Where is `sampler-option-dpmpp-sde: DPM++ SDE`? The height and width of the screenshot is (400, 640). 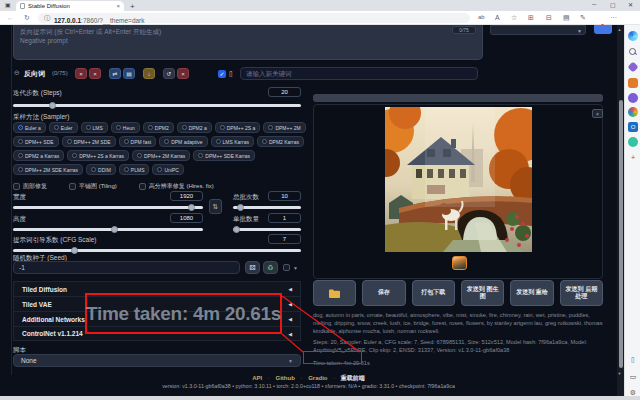
sampler-option-dpmpp-sde: DPM++ SDE is located at coordinates (36, 142).